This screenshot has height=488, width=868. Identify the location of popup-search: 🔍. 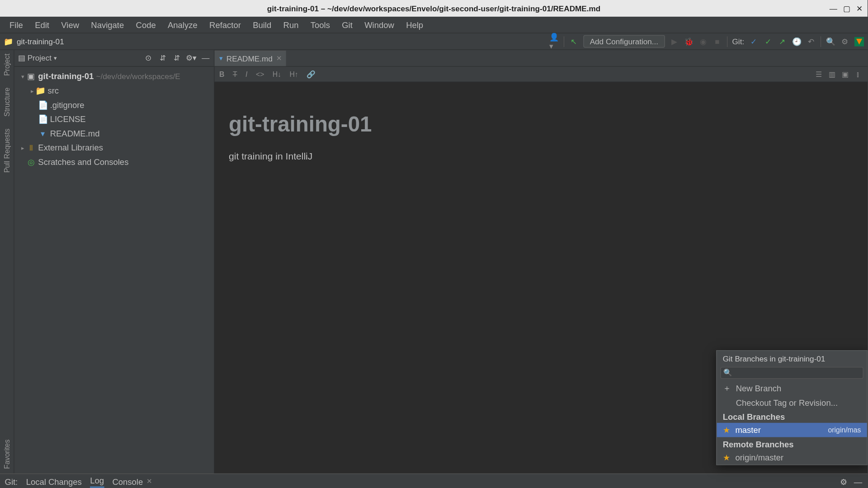
(792, 373).